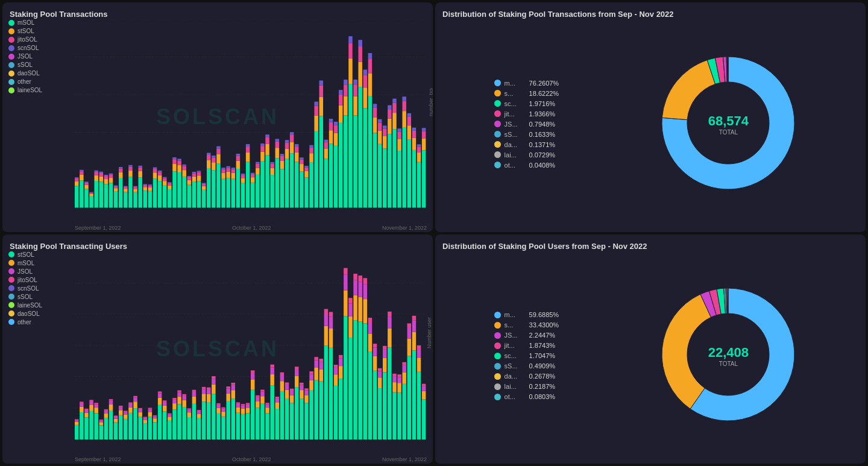  Describe the element at coordinates (404, 228) in the screenshot. I see `x-axis-label: November 1, 2022` at that location.